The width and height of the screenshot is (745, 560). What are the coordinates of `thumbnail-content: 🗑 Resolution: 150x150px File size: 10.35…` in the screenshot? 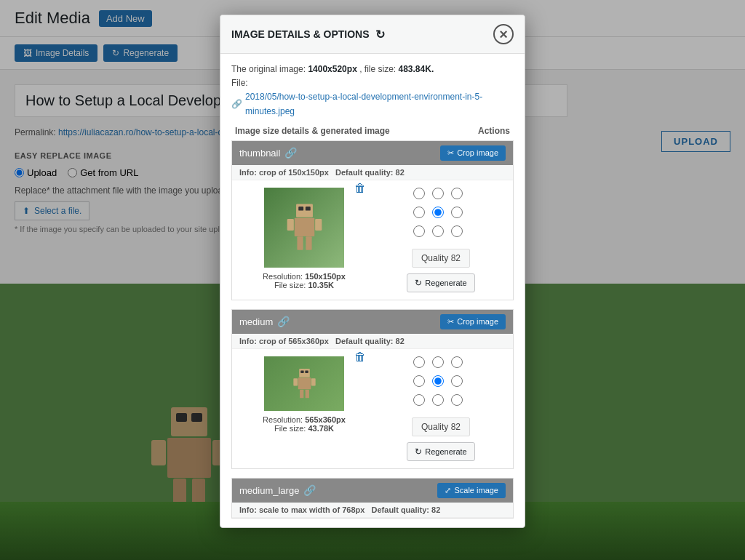 It's located at (372, 240).